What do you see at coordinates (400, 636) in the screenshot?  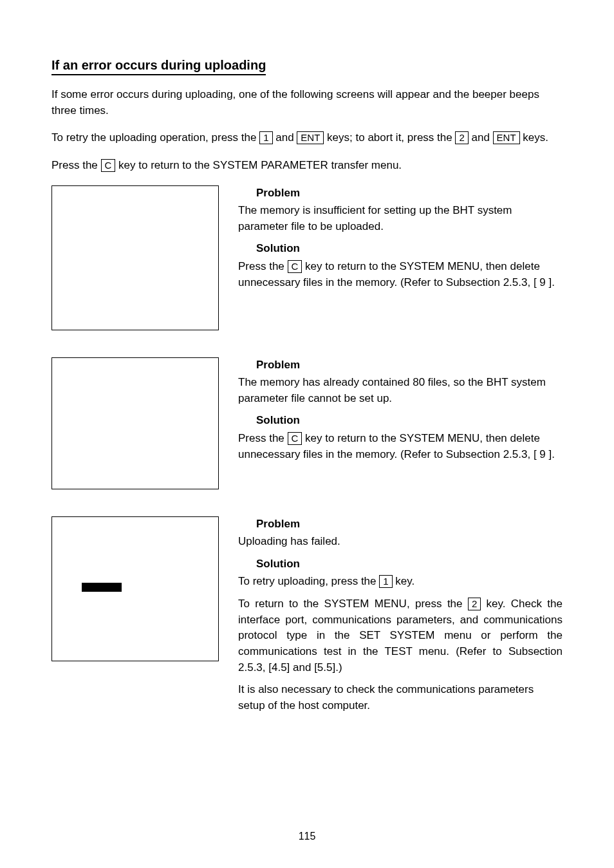 I see `solution-text-2: To return to the SYSTEM MENU, press the …` at bounding box center [400, 636].